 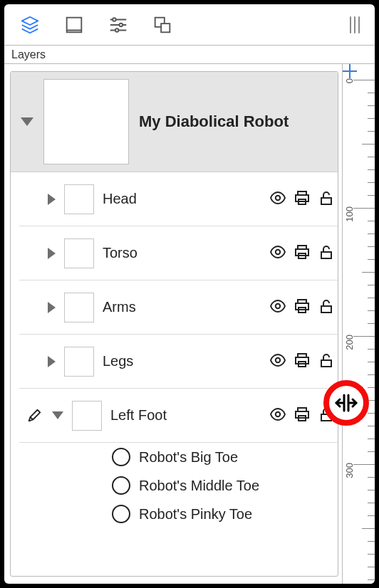 I want to click on layers-icon, so click(x=30, y=25).